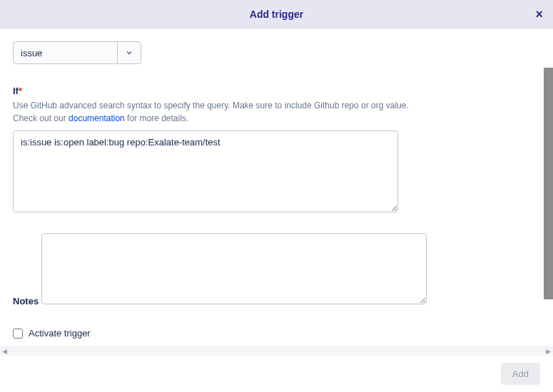  Describe the element at coordinates (129, 53) in the screenshot. I see `chevron-down-icon` at that location.